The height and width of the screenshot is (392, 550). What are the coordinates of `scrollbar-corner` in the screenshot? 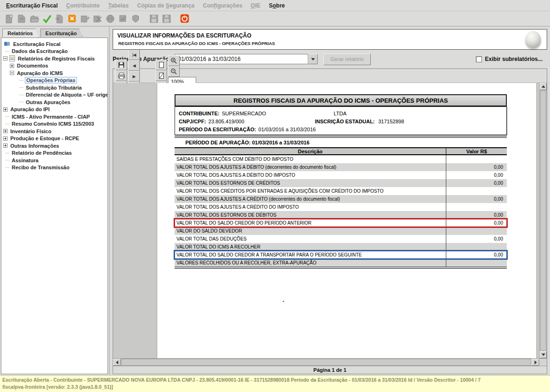 It's located at (543, 362).